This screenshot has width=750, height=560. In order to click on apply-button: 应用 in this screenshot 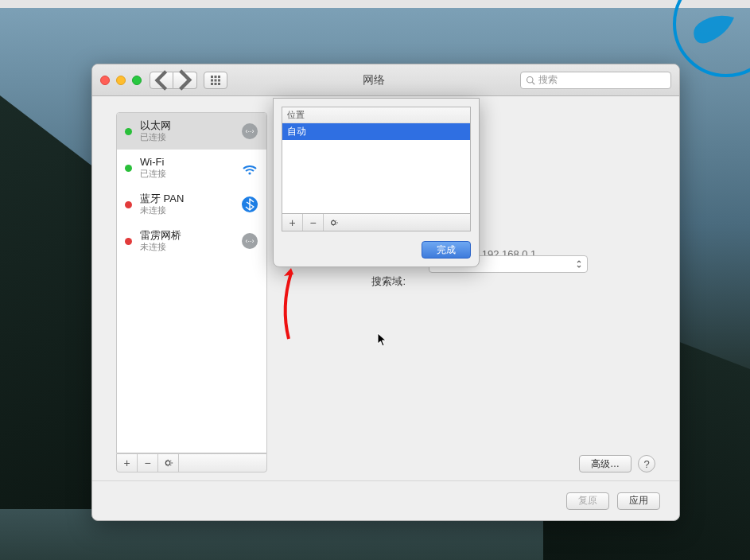, I will do `click(639, 501)`.